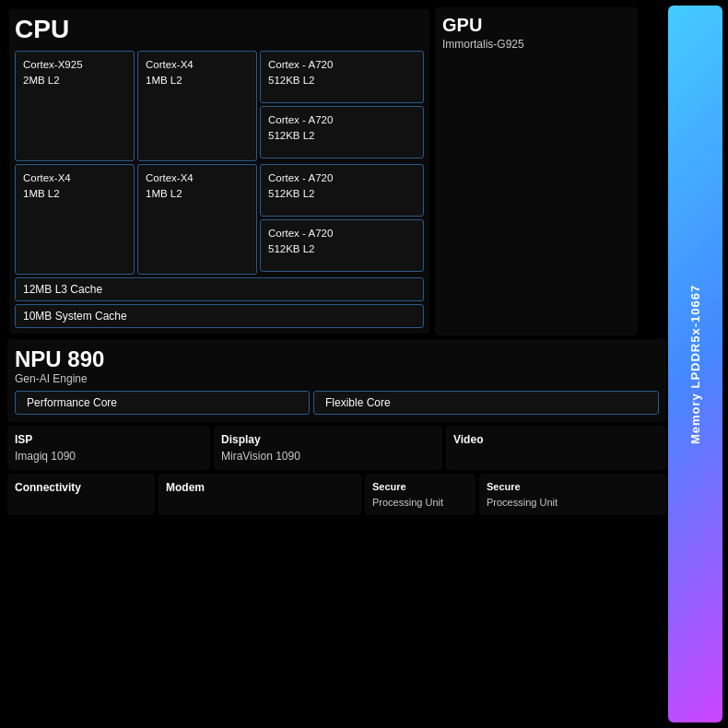  I want to click on npu-cores-row: Performance Core Flexible Core, so click(337, 403).